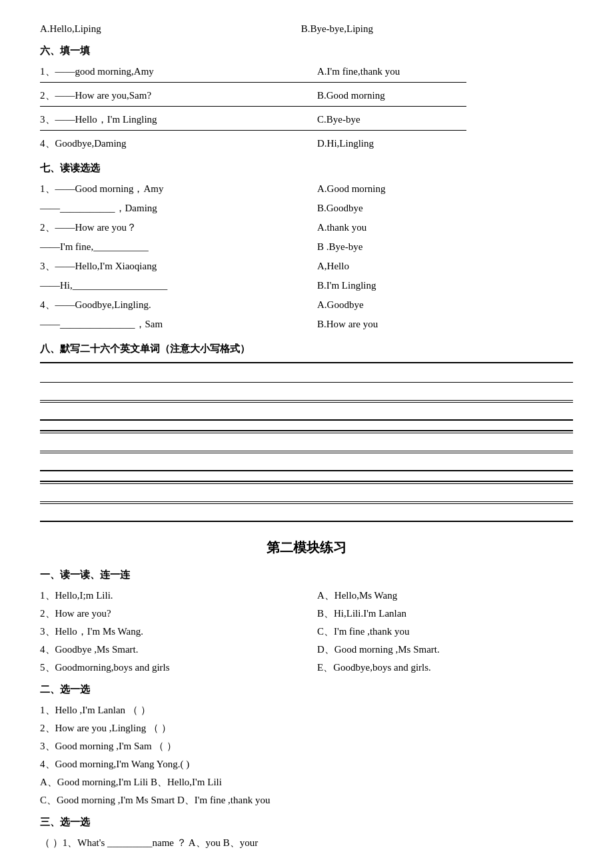 The height and width of the screenshot is (868, 613). Describe the element at coordinates (306, 783) in the screenshot. I see `m2-options-1: A、Good morning,I'm Lili B、Hello,I'm Lili` at that location.